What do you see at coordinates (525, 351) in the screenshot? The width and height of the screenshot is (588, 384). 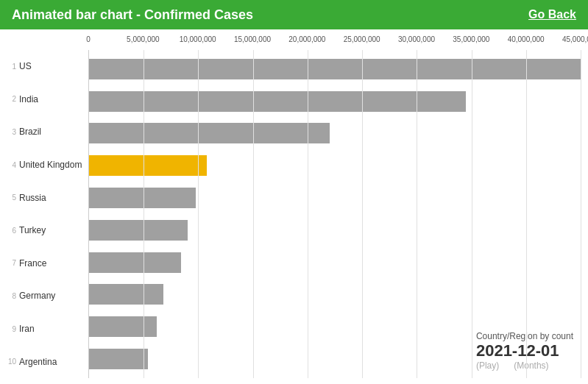 I see `info-box: Country/Region by count 2021-12-01 (Play…` at bounding box center [525, 351].